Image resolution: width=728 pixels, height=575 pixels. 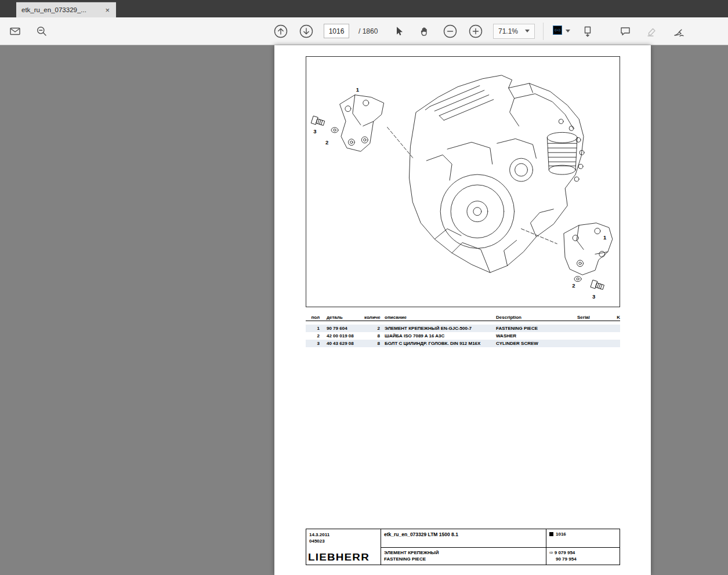 I want to click on tab-title: etk_ru_en_073329_..., so click(x=54, y=10).